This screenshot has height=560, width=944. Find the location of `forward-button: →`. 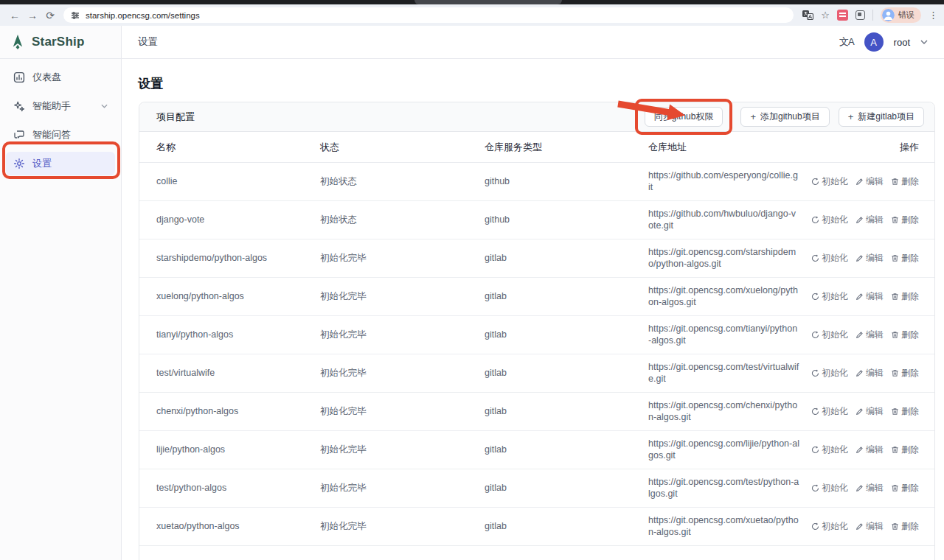

forward-button: → is located at coordinates (32, 15).